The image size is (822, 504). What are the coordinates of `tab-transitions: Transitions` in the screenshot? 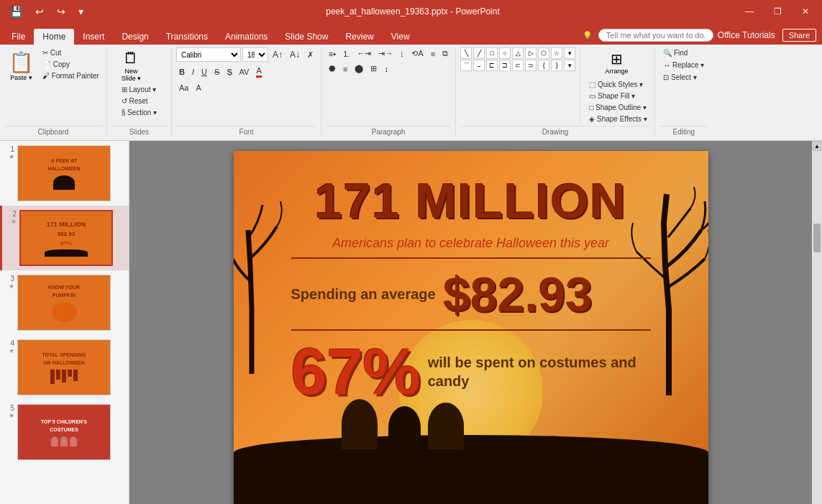 It's located at (187, 37).